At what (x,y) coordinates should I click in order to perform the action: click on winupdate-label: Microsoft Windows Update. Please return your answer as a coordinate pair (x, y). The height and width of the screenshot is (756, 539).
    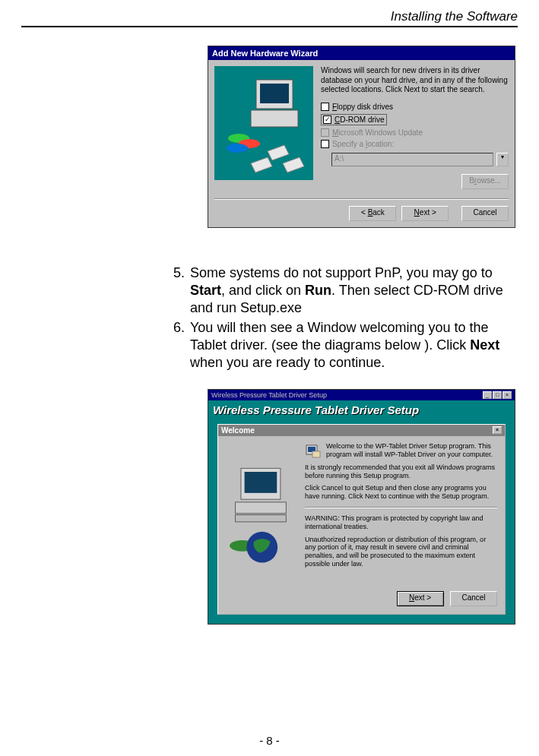
    Looking at the image, I should click on (377, 132).